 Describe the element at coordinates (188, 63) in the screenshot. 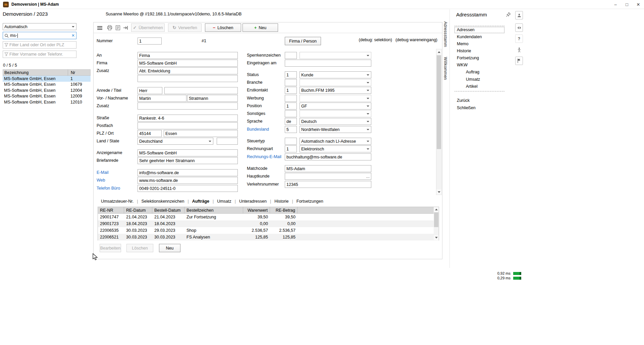

I see `firma-field` at that location.